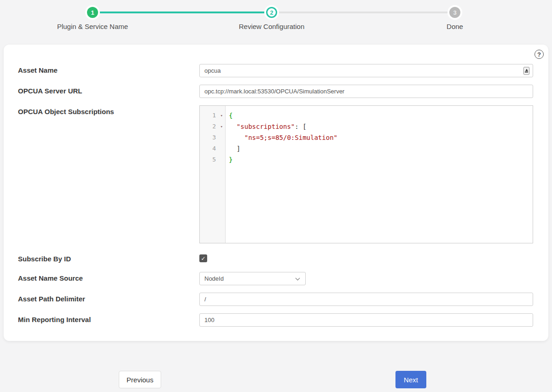  What do you see at coordinates (109, 91) in the screenshot?
I see `server-url-label: OPCUA Server URL` at bounding box center [109, 91].